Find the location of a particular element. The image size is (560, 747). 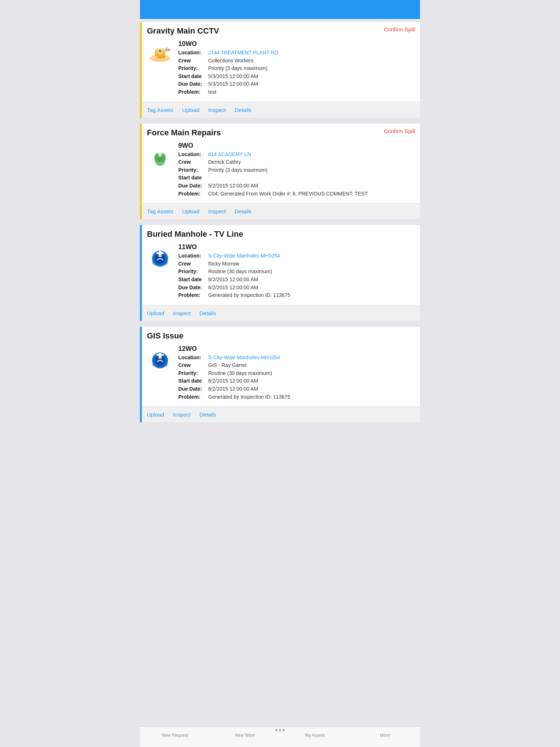

problem-value-3: Generated by Inspection ID: 113675 is located at coordinates (311, 295).